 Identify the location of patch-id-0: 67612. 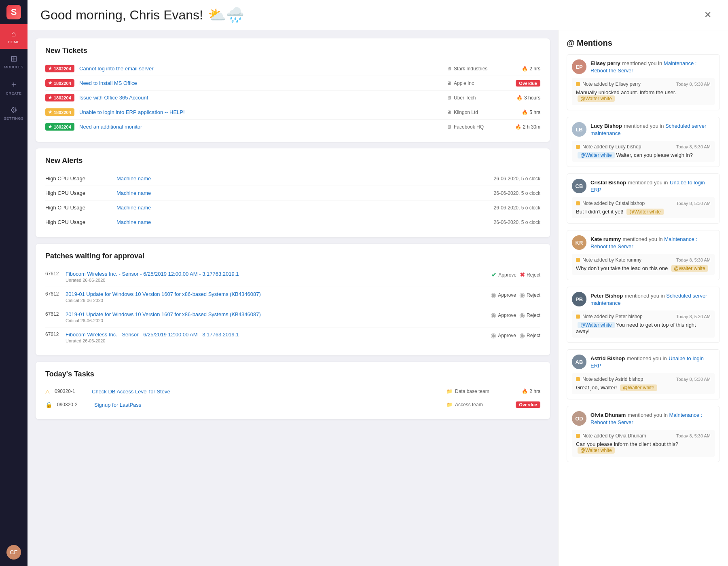
(53, 274).